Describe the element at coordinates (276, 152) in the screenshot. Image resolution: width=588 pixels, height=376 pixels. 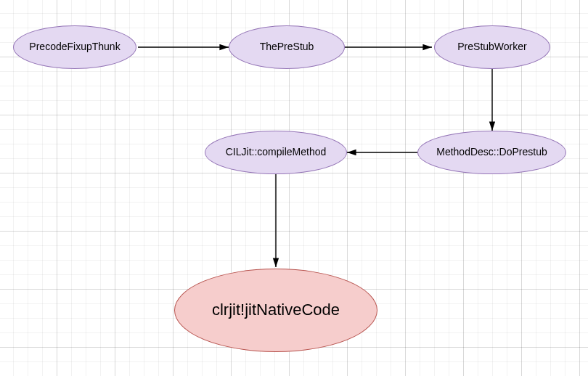
I see `node-label: CILJit::compileMethod` at that location.